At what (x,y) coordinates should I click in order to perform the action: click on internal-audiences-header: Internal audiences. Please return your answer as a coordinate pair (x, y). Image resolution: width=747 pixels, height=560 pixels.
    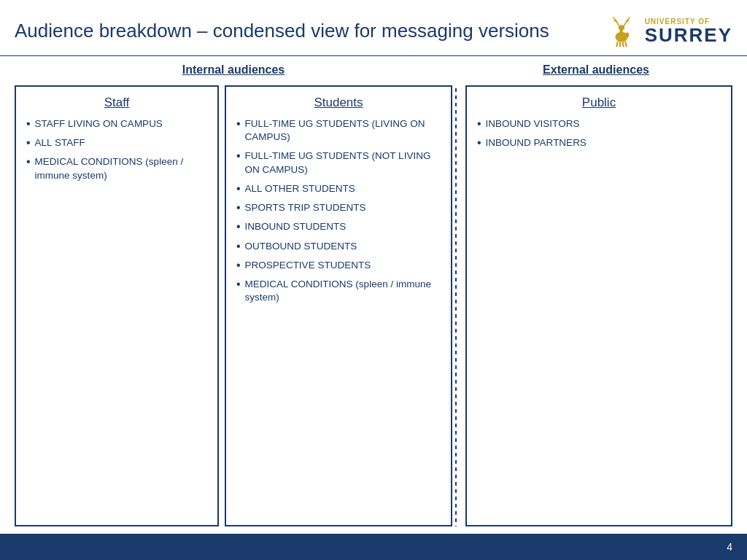
    Looking at the image, I should click on (233, 71).